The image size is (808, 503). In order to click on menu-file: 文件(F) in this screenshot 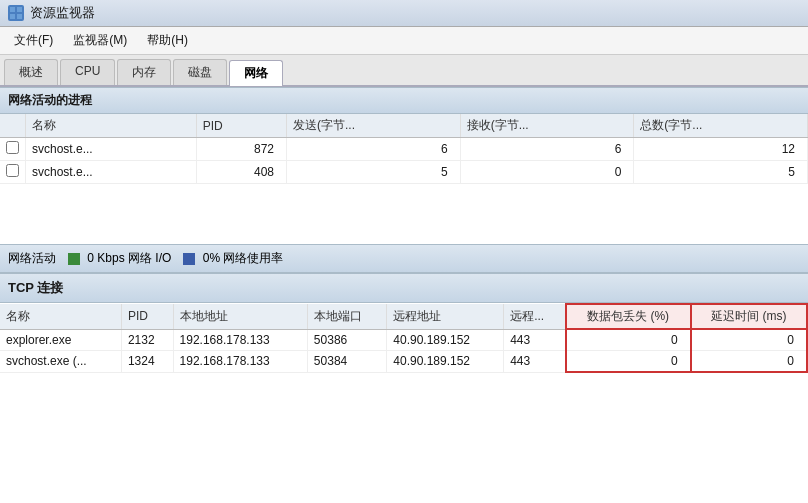, I will do `click(34, 40)`.